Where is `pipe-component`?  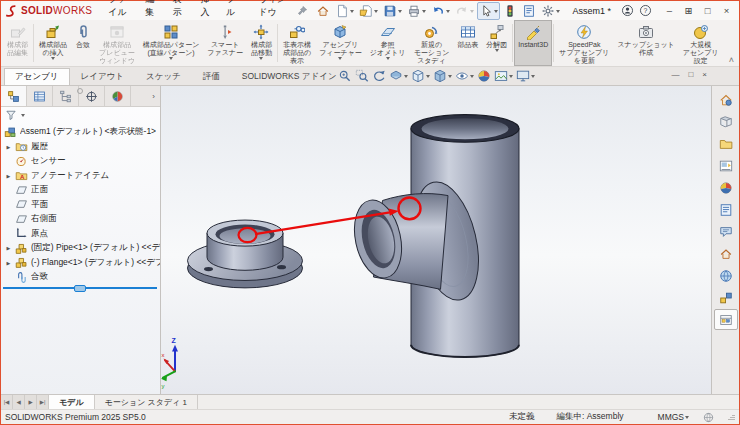
pipe-component is located at coordinates (434, 236).